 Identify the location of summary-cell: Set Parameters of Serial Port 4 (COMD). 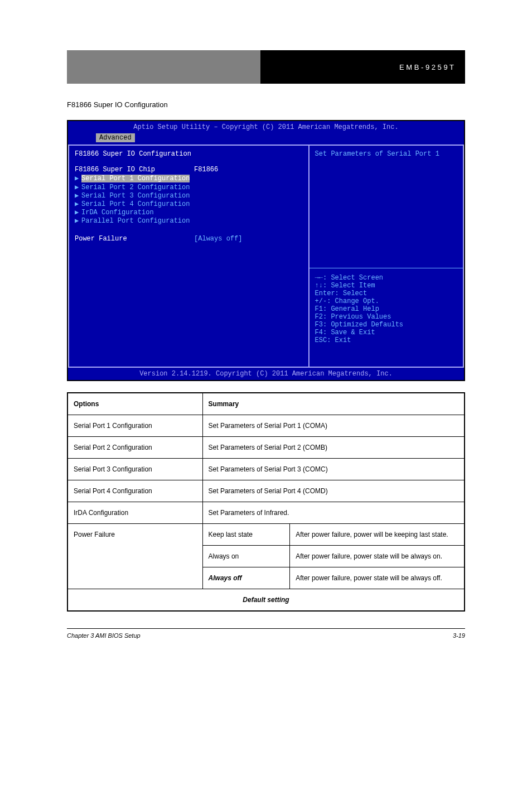
(333, 491).